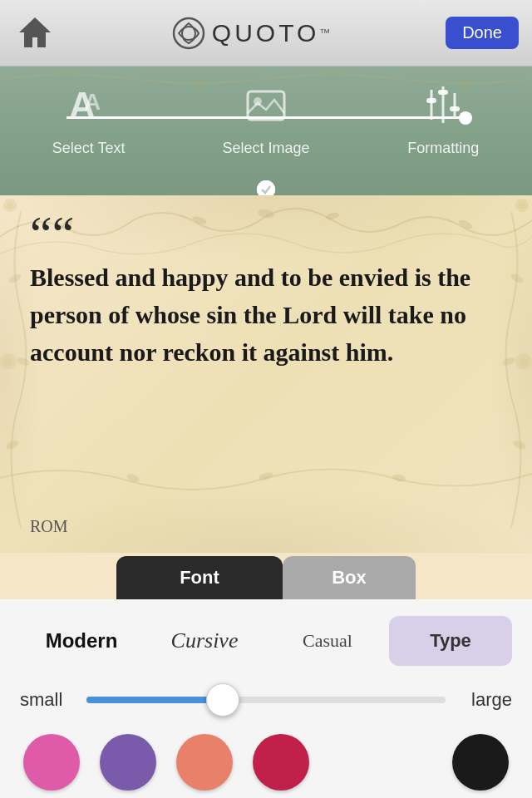 The width and height of the screenshot is (532, 798). Describe the element at coordinates (443, 106) in the screenshot. I see `step-icon-wrap-formatting` at that location.